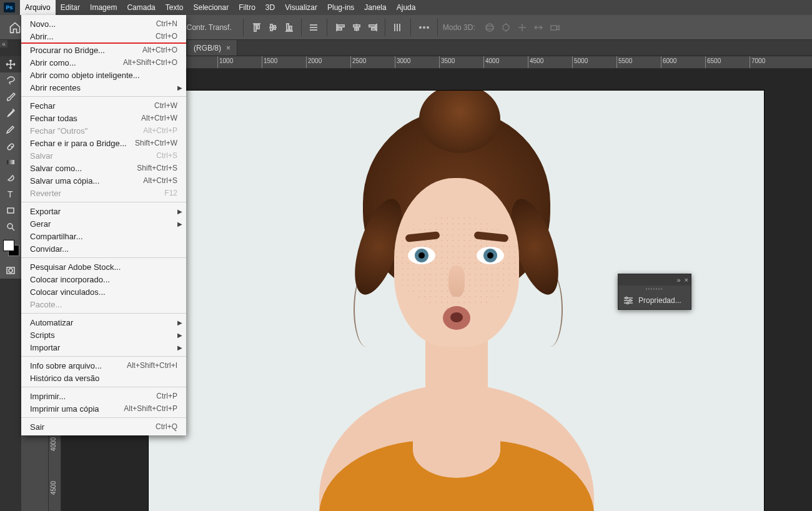 Image resolution: width=812 pixels, height=511 pixels. I want to click on menuitem-pesquisar-adobe-stock-: Pesquisar Adobe Stock..., so click(104, 267).